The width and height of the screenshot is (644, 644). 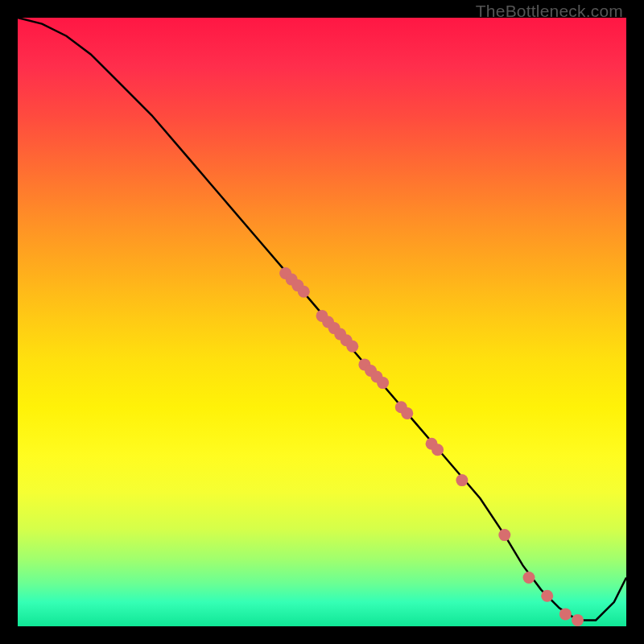 I want to click on watermark-text: TheBottleneck.com, so click(x=549, y=11).